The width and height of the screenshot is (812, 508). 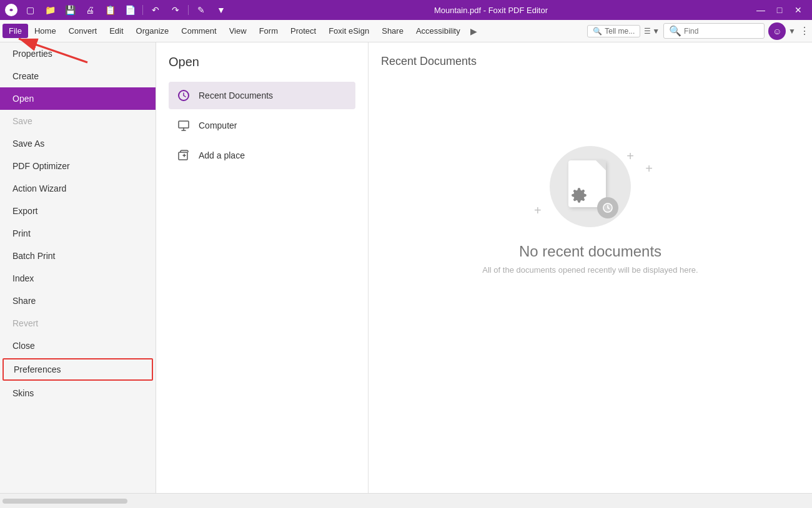 I want to click on user-dropdown-icon: ▼, so click(x=792, y=31).